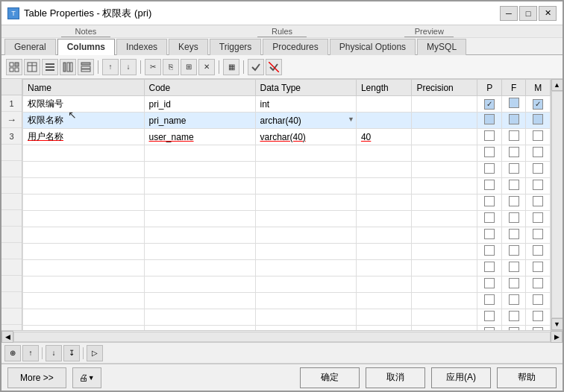 The image size is (564, 392). What do you see at coordinates (282, 337) in the screenshot?
I see `h-scroll-track` at bounding box center [282, 337].